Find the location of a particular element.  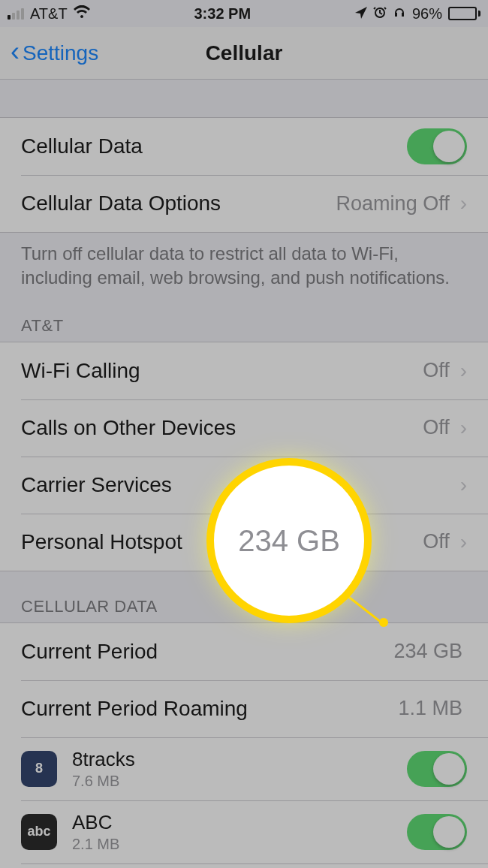

cellular-data-label: Cellular Data is located at coordinates (214, 146).